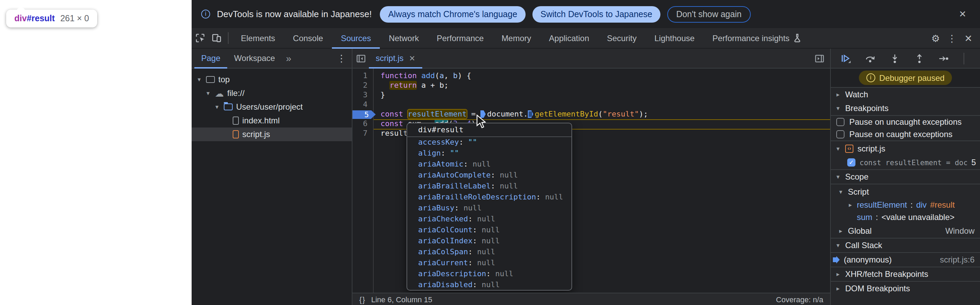 Image resolution: width=980 pixels, height=305 pixels. What do you see at coordinates (363, 114) in the screenshot?
I see `gutter-line-number: 5` at bounding box center [363, 114].